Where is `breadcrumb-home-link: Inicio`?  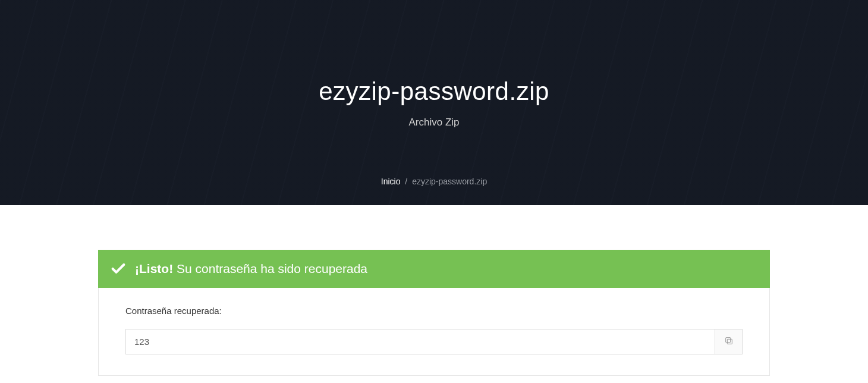
breadcrumb-home-link: Inicio is located at coordinates (391, 181).